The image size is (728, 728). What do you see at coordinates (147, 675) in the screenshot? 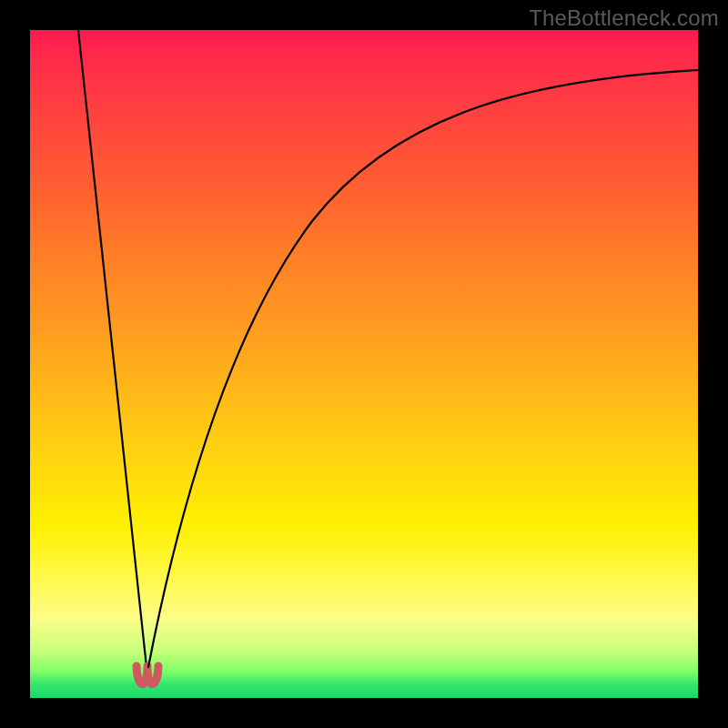
I see `trough-marker` at bounding box center [147, 675].